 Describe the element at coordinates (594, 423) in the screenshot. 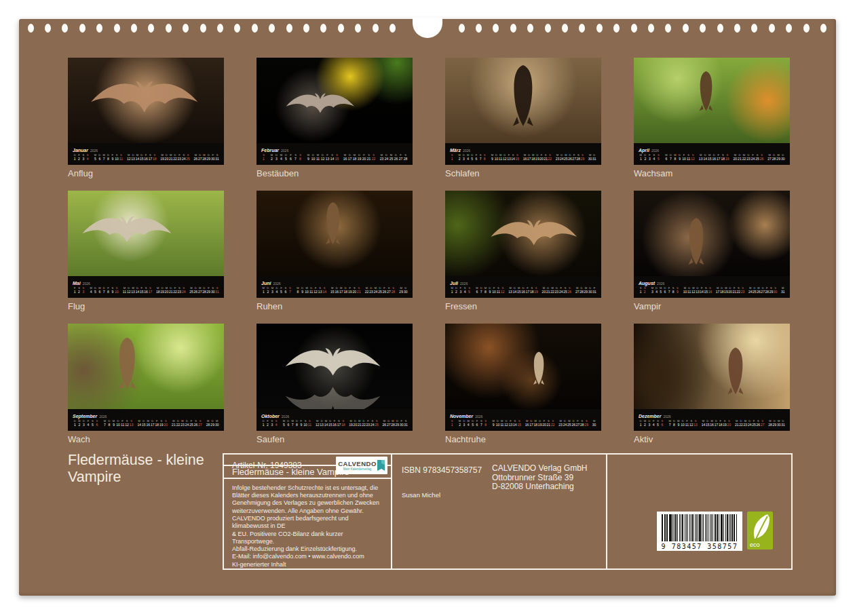

I see `day-cell: M30` at that location.